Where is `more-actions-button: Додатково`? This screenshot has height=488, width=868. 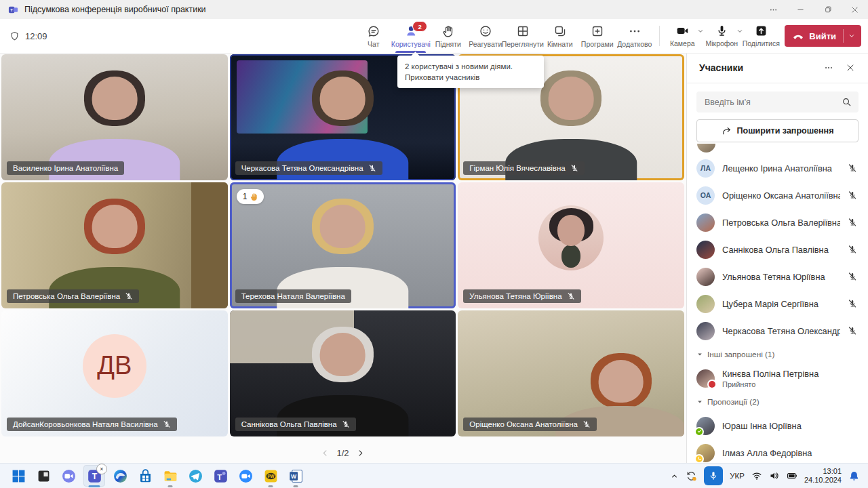
more-actions-button: Додатково is located at coordinates (635, 36).